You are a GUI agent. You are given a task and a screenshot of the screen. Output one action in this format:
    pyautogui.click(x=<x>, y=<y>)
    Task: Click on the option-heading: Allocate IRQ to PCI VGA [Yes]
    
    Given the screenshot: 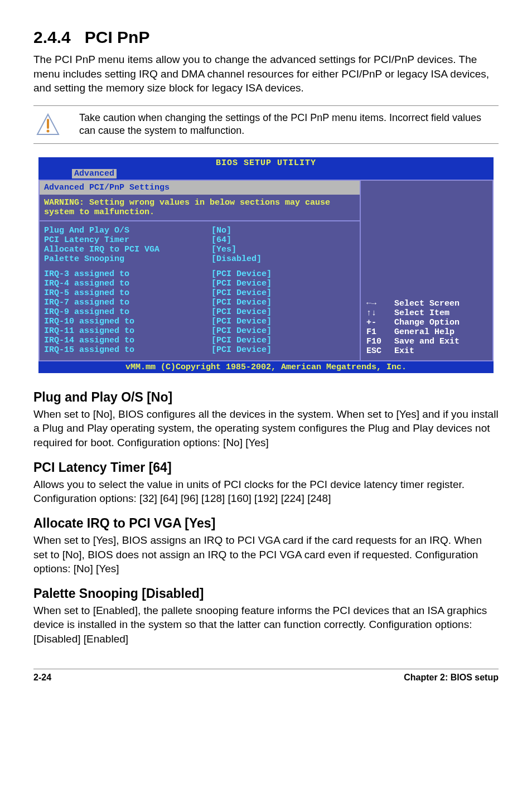 What is the action you would take?
    pyautogui.click(x=266, y=523)
    